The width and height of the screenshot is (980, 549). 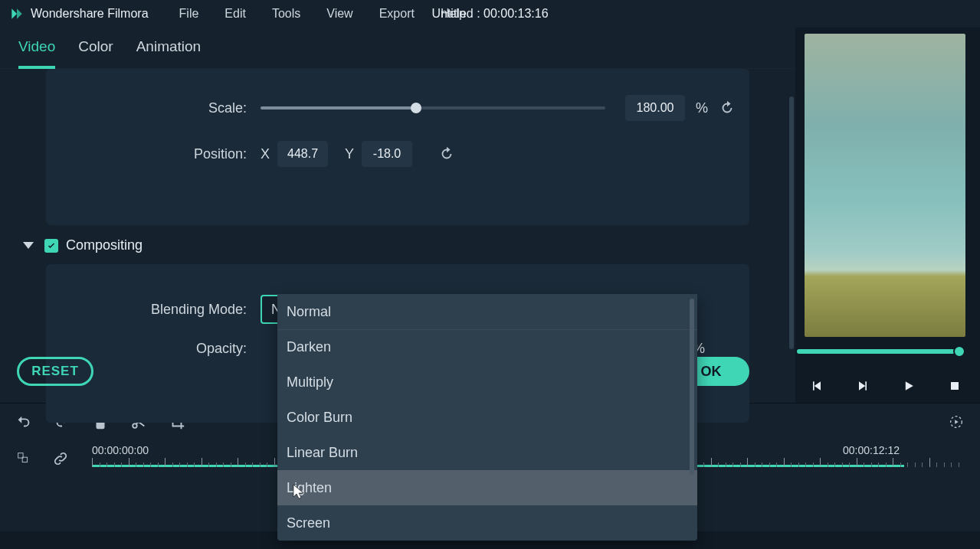 What do you see at coordinates (323, 14) in the screenshot?
I see `main-menu: File Edit Tools View Export Help` at bounding box center [323, 14].